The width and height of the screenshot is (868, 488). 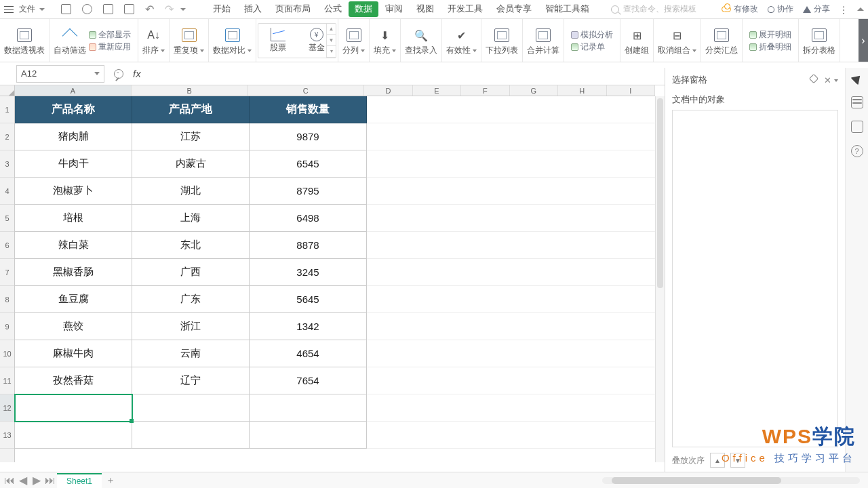 What do you see at coordinates (191, 327) in the screenshot?
I see `cell: 浙江` at bounding box center [191, 327].